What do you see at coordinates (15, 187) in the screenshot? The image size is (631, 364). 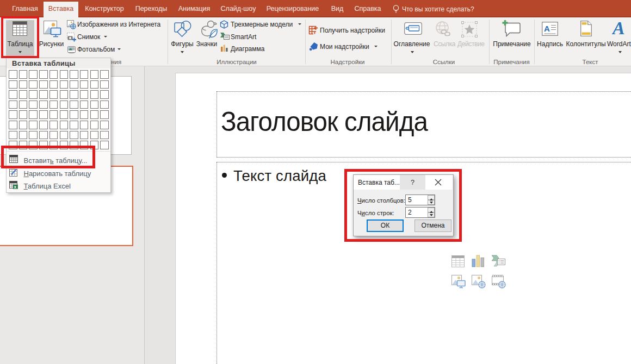 I see `svg-text: X` at bounding box center [15, 187].